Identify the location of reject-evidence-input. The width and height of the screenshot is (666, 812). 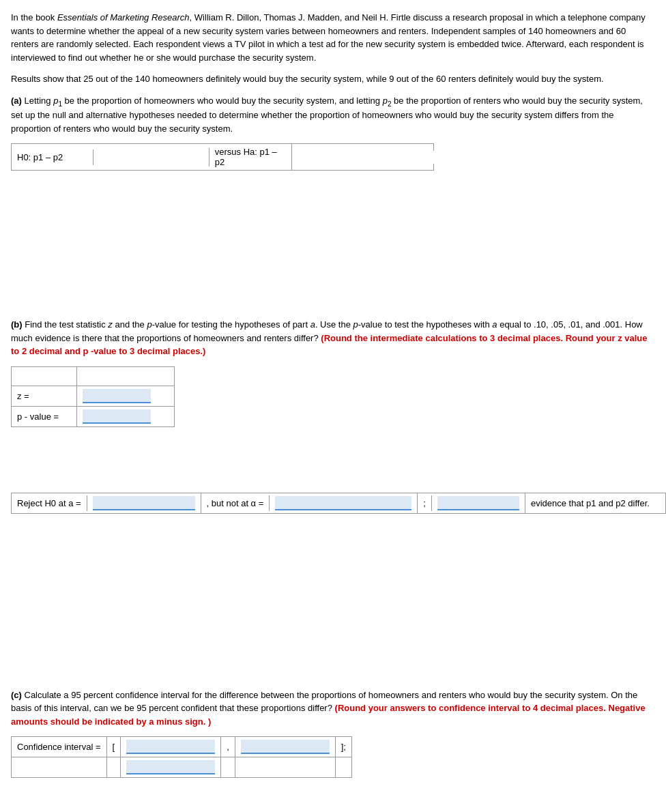
(478, 504).